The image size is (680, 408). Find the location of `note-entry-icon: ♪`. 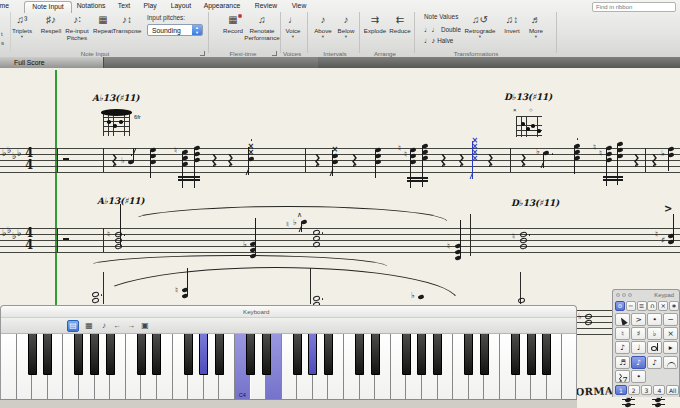

note-entry-icon: ♪ is located at coordinates (104, 326).